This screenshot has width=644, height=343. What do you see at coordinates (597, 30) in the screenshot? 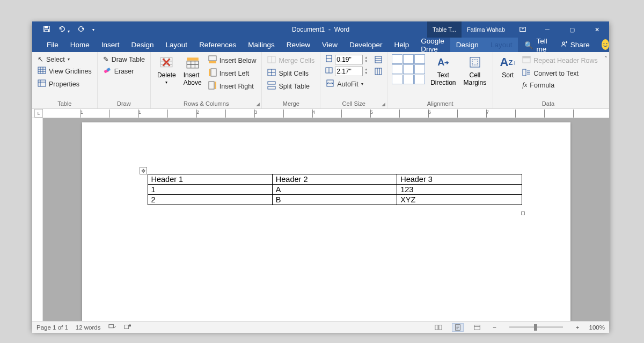
I see `close-button: ✕` at bounding box center [597, 30].